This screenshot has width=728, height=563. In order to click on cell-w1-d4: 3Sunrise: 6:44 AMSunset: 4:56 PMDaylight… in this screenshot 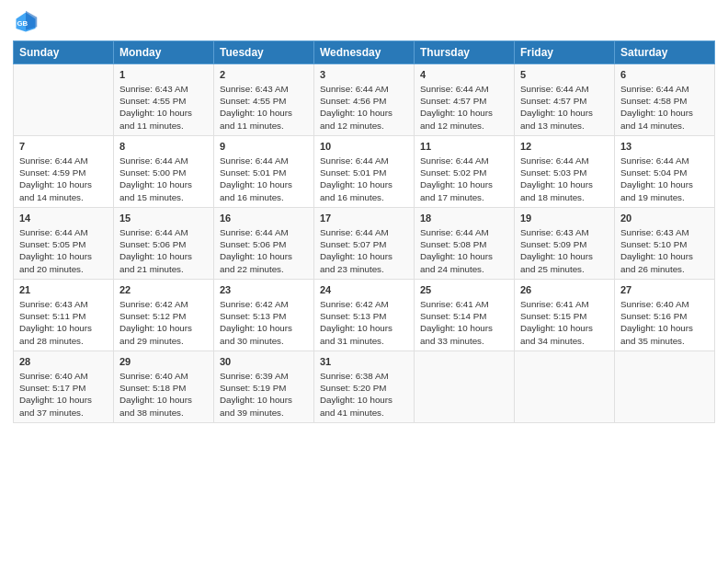, I will do `click(364, 100)`.